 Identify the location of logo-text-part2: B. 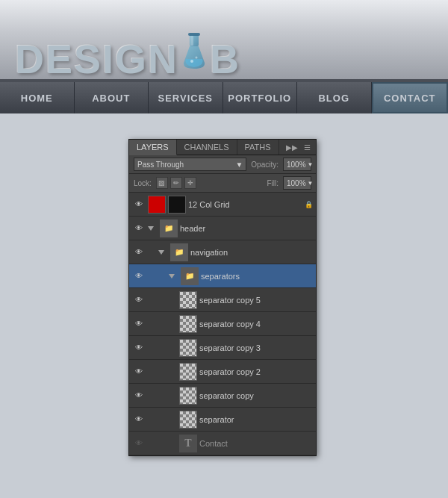
(225, 59).